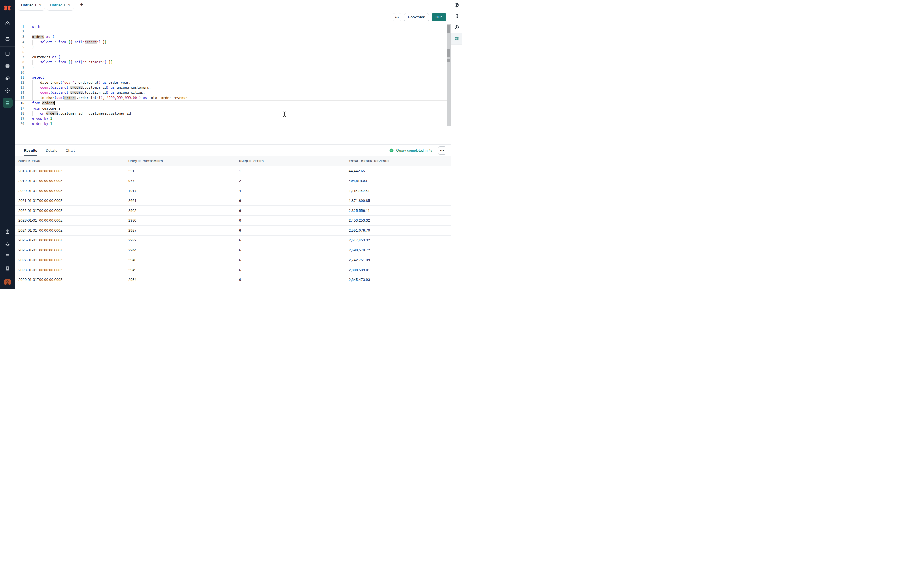  I want to click on code-text: select * from {{ ref('orders') }}, so click(69, 42).